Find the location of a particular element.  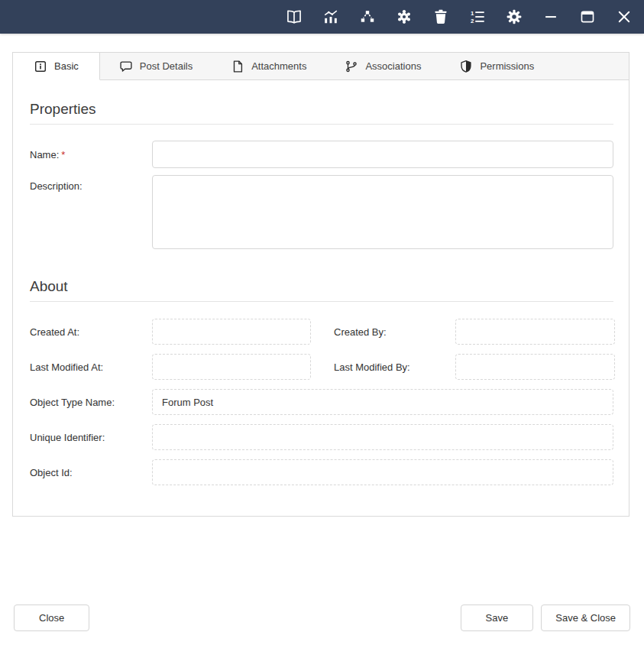

last-modified-by-label: Last Modified By: is located at coordinates (394, 367).